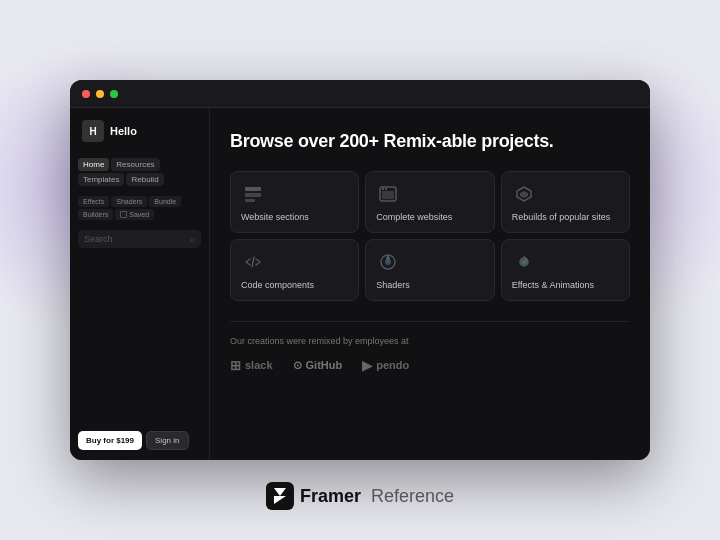 The width and height of the screenshot is (720, 540). I want to click on card-shaders: Shaders, so click(430, 270).